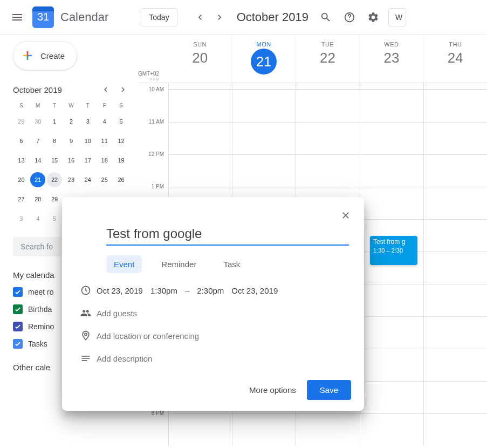  Describe the element at coordinates (86, 290) in the screenshot. I see `clock-icon` at that location.